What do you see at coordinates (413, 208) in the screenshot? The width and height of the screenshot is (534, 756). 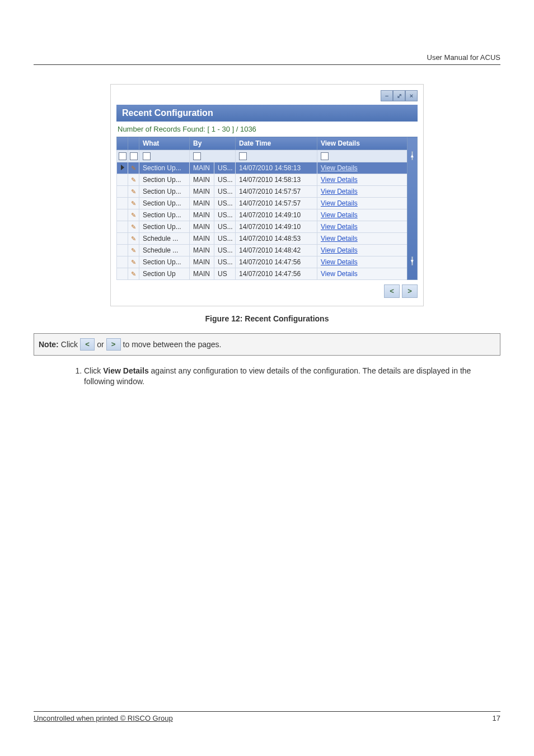 I see `scrollbar: ▴ ▾` at bounding box center [413, 208].